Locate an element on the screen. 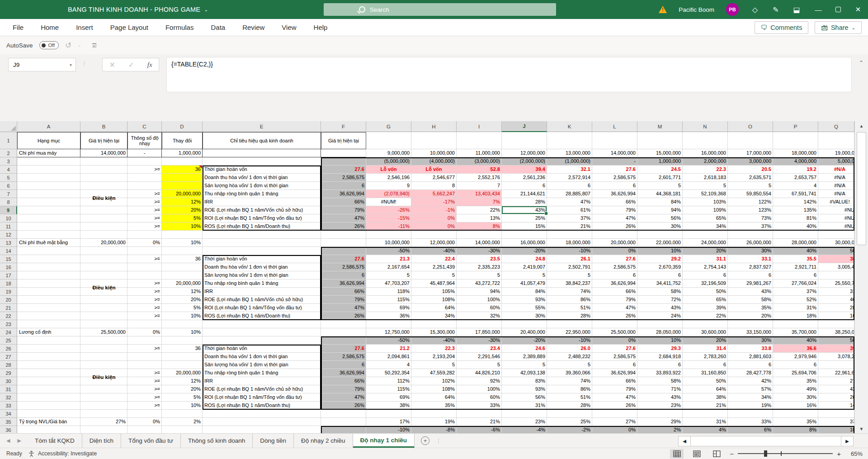 Image resolution: width=868 pixels, height=459 pixels. cell-G21: 69% is located at coordinates (389, 308).